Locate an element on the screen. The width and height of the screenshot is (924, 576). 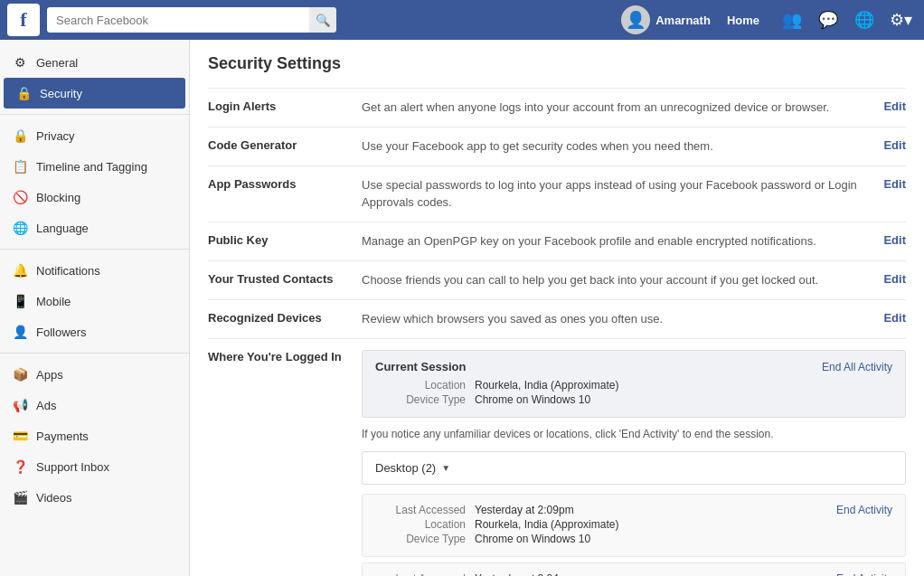
sidebar-item-label: General is located at coordinates (57, 63).